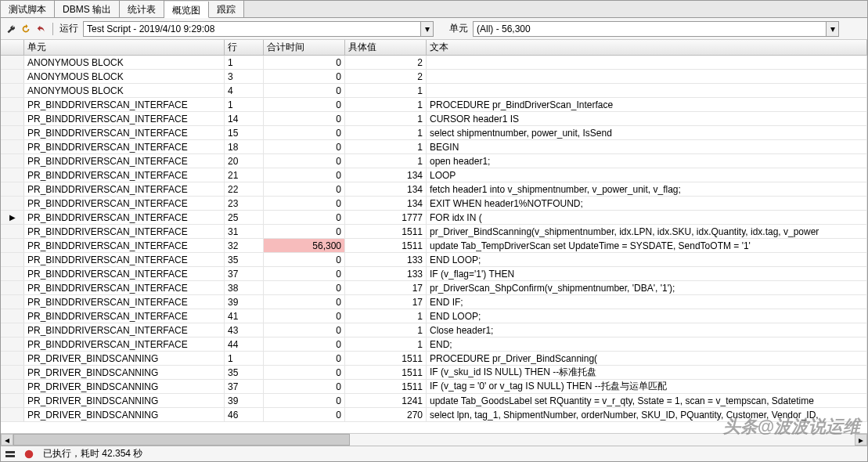 The height and width of the screenshot is (462, 868). Describe the element at coordinates (434, 232) in the screenshot. I see `table-row: PR_BINDDRIVERSCAN_INTERFACE3101511pr_Dri…` at that location.